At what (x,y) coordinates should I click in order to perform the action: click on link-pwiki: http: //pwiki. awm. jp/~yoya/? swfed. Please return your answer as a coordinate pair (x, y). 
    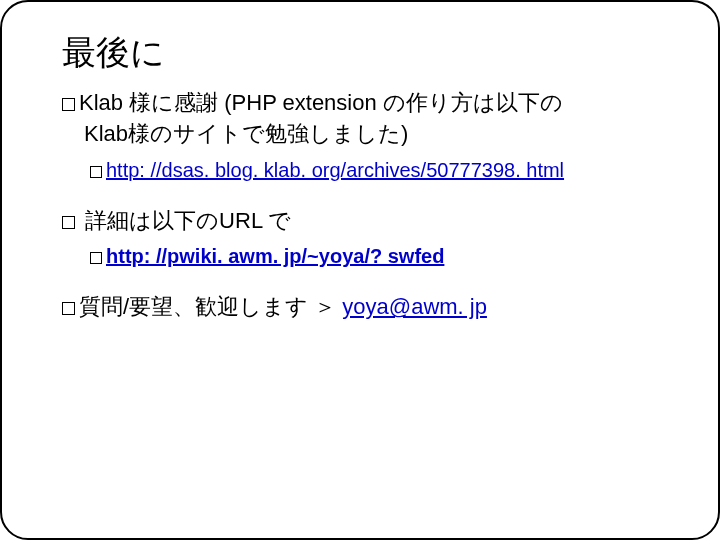
    Looking at the image, I should click on (275, 256).